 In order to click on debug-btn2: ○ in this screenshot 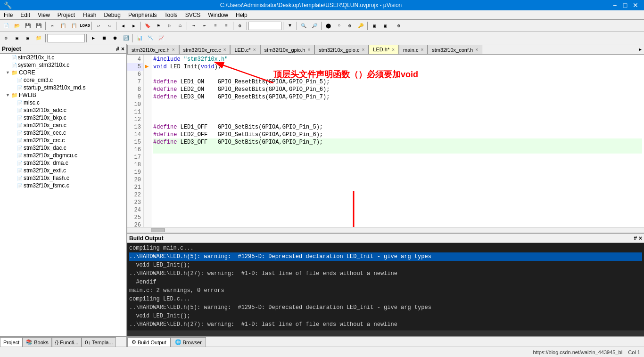, I will do `click(339, 26)`.